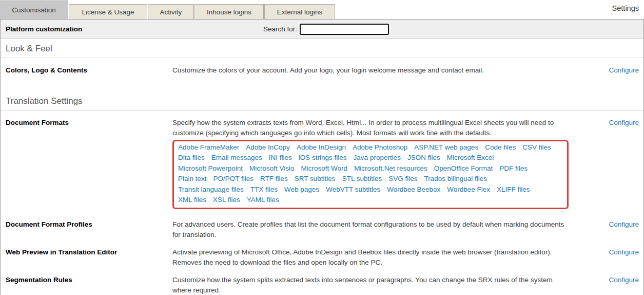 The image size is (644, 295). What do you see at coordinates (322, 225) in the screenshot?
I see `row-document-format-profiles: Document Format Profiles For advanced us…` at bounding box center [322, 225].